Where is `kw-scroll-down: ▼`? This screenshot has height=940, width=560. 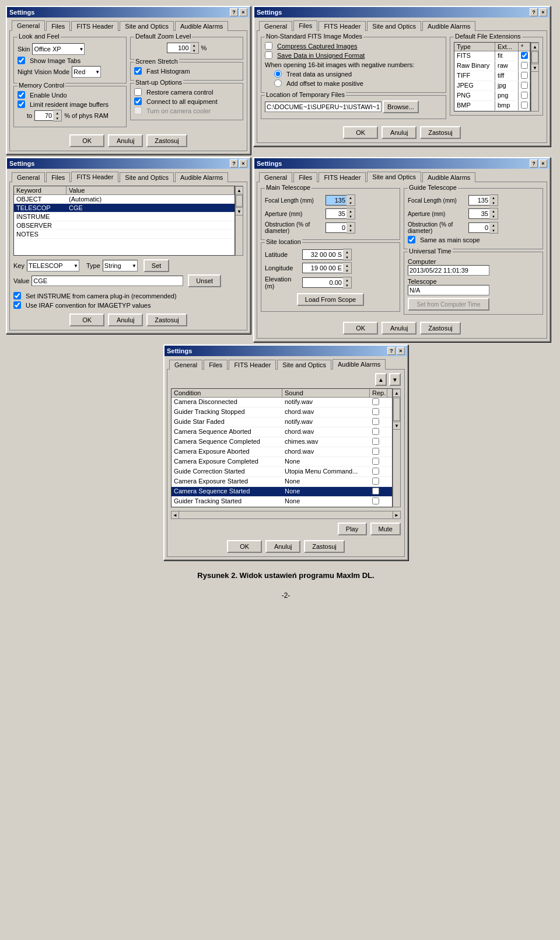 kw-scroll-down: ▼ is located at coordinates (239, 211).